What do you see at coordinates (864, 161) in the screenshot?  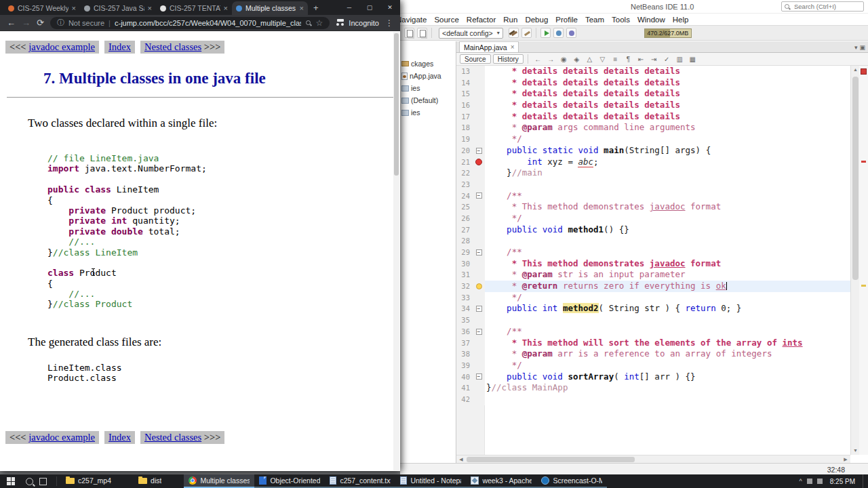 I see `error-mark` at bounding box center [864, 161].